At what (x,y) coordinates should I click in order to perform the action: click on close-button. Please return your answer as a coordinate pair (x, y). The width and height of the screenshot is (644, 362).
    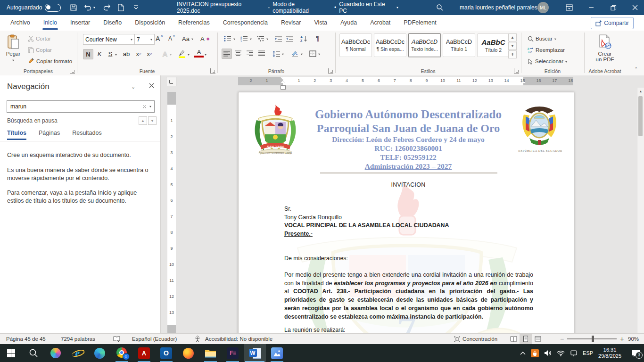
    Looking at the image, I should click on (635, 8).